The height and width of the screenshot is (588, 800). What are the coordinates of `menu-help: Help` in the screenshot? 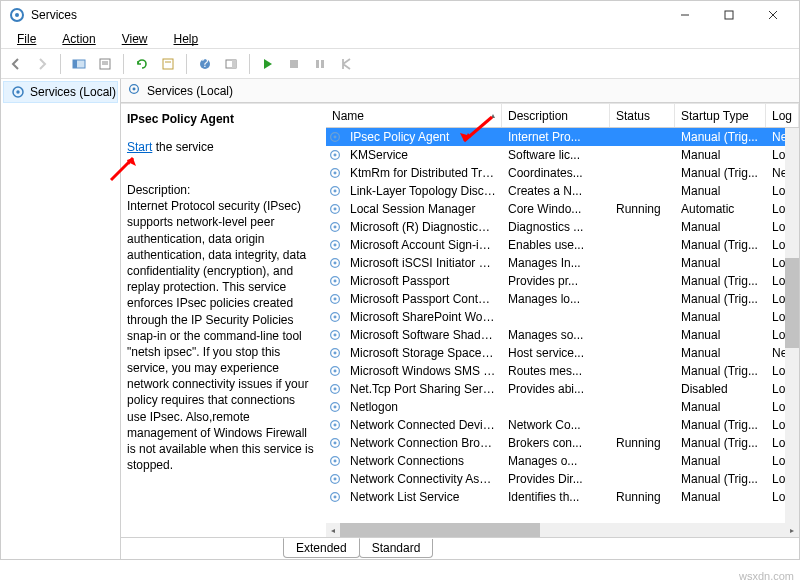 It's located at (186, 39).